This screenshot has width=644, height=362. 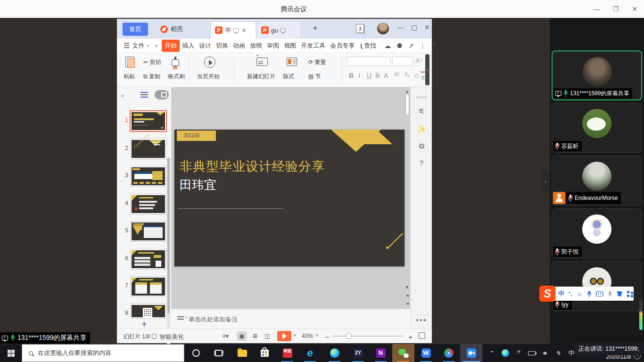 What do you see at coordinates (400, 27) in the screenshot?
I see `wps-minimize-button: —` at bounding box center [400, 27].